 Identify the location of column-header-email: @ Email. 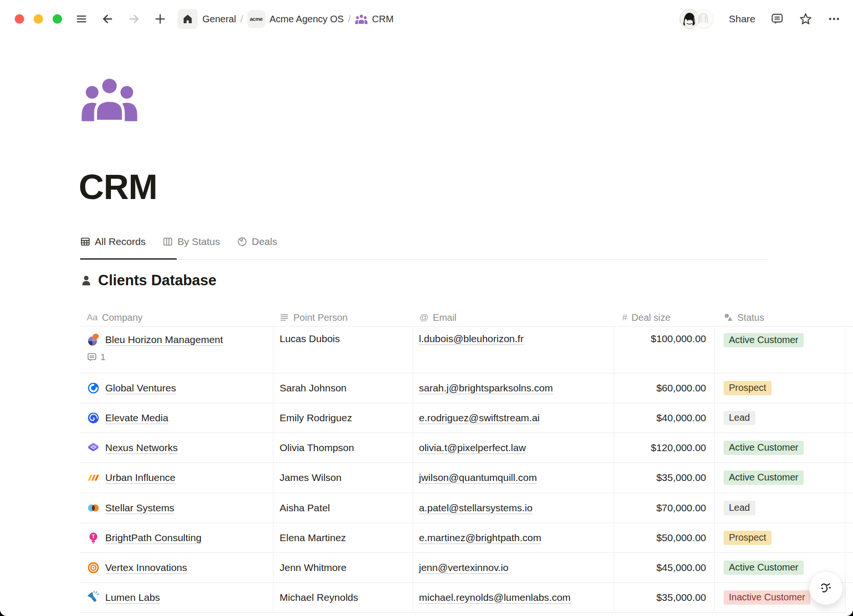
(513, 317).